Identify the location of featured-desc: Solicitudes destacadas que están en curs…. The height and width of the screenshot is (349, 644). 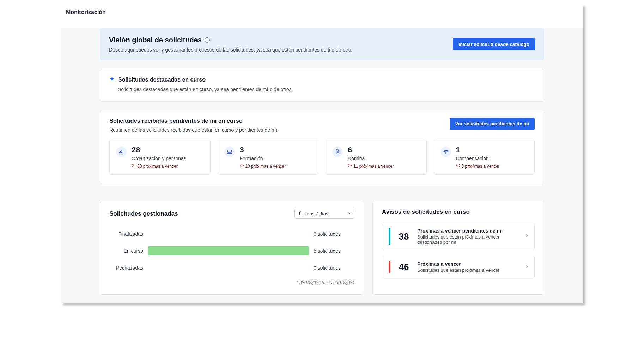
(326, 89).